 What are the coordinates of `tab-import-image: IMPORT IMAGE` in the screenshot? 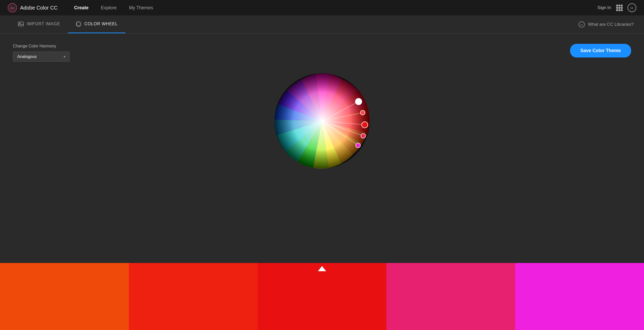 It's located at (39, 24).